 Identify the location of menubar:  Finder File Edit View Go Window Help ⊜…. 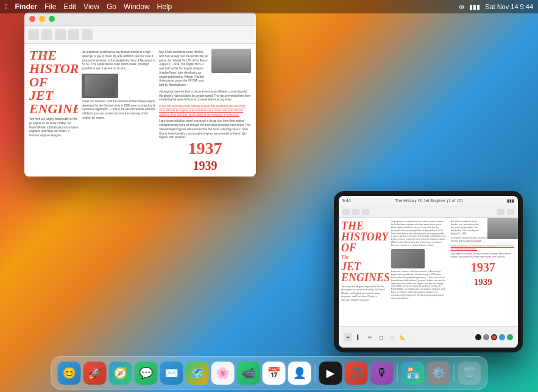
(269, 7).